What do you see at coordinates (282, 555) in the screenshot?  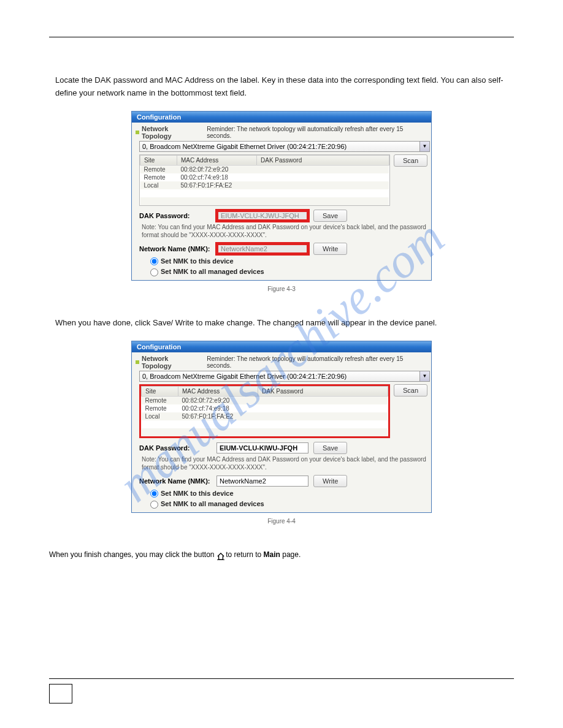 I see `footer-paragraph: When you finish changes, you may click t…` at bounding box center [282, 555].